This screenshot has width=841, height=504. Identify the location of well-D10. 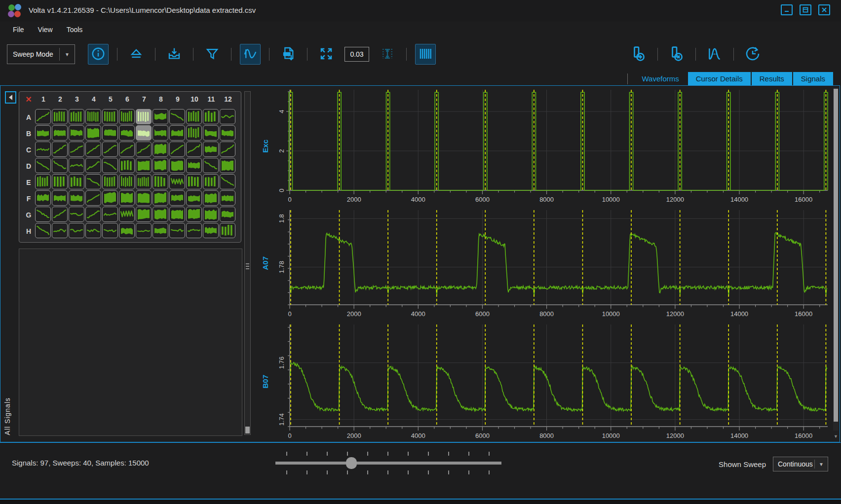
(194, 166).